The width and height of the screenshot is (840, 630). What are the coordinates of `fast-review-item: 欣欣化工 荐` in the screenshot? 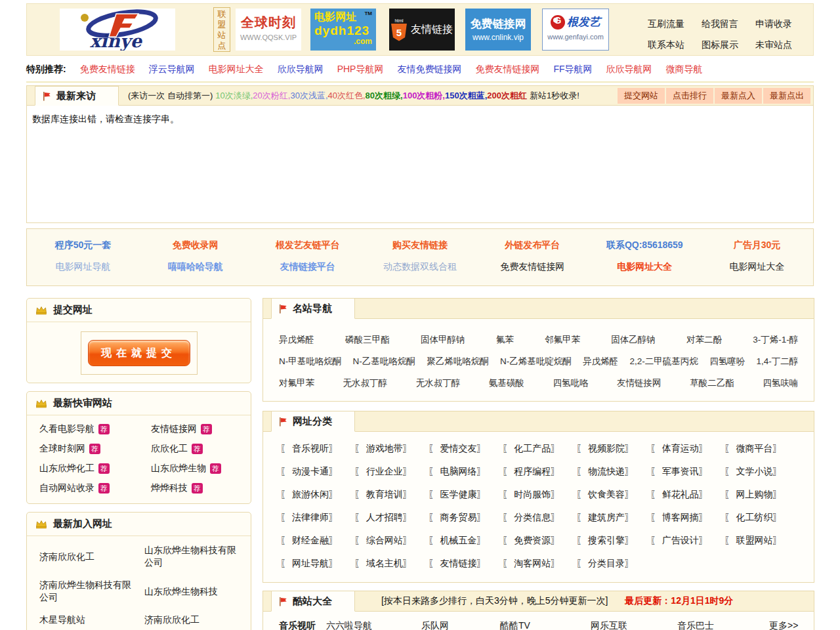 It's located at (198, 449).